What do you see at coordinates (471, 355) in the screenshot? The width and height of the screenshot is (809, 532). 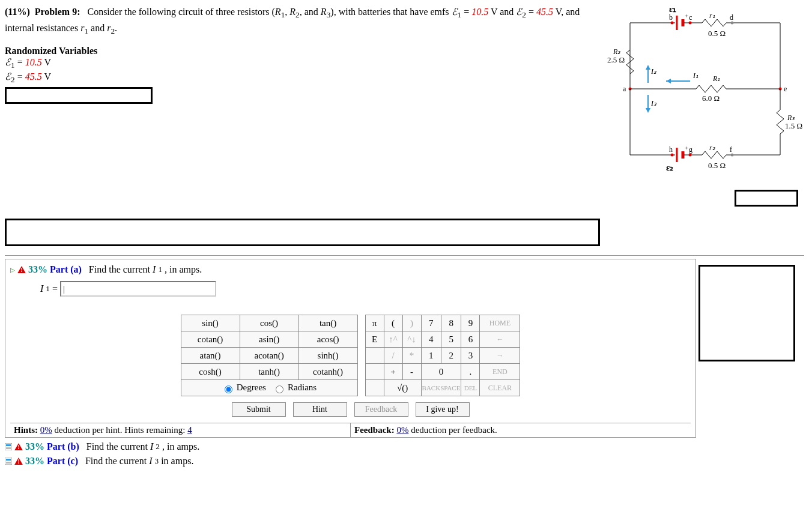 I see `calc-3: 3` at bounding box center [471, 355].